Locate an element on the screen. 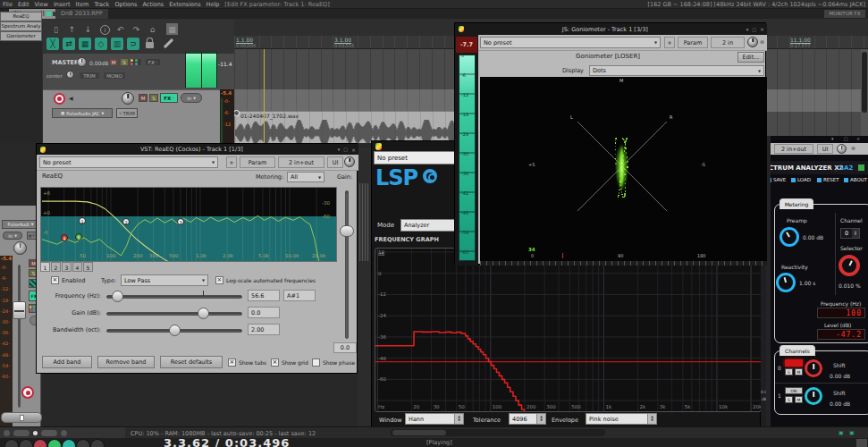 Image resolution: width=868 pixels, height=447 pixels. reaeq-gain-slider-groove is located at coordinates (347, 265).